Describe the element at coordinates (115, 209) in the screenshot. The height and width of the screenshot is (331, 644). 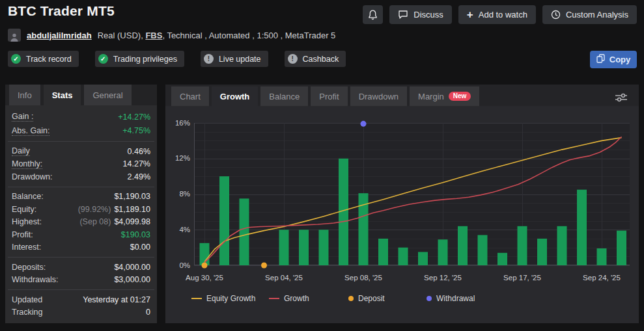
I see `stat-value-wrap: (99.92%)$1,189.10` at that location.